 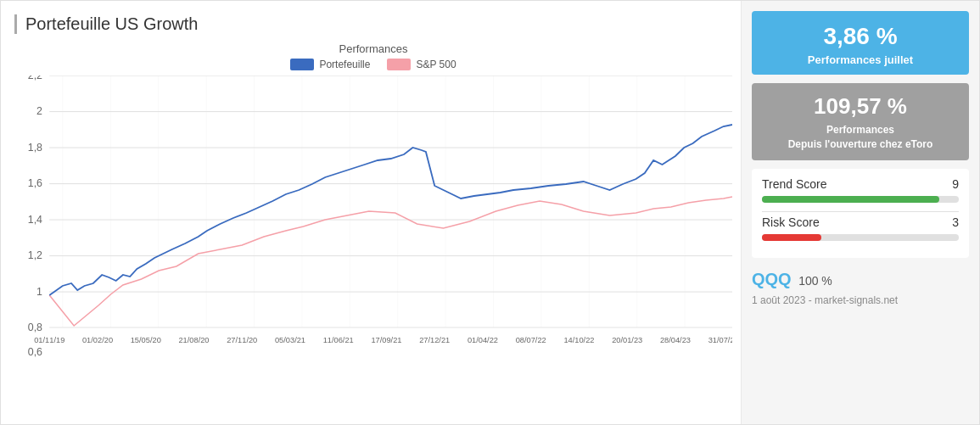 What do you see at coordinates (675, 340) in the screenshot?
I see `svg-text: 28/04/23` at bounding box center [675, 340].